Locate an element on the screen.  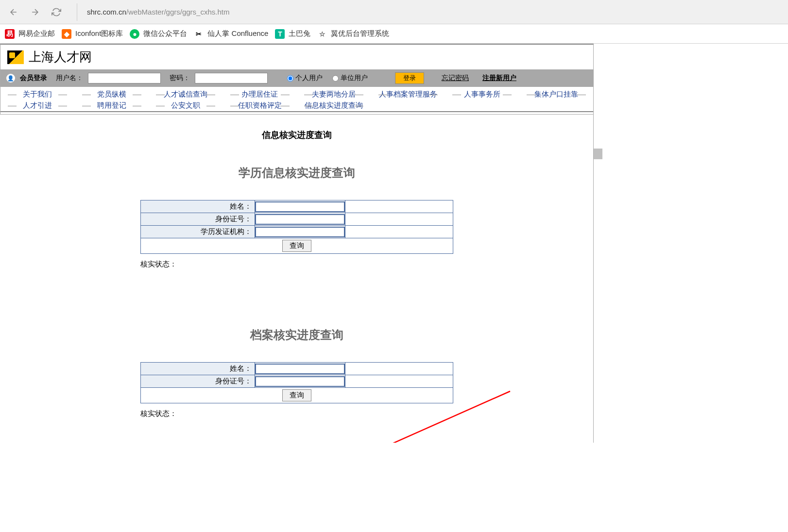
idcard-label-2: 身份证号： is located at coordinates (198, 382).